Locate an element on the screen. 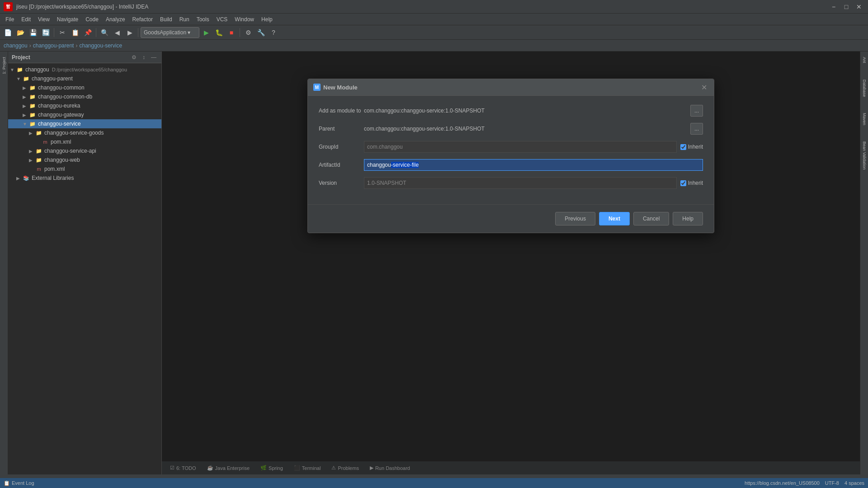 The height and width of the screenshot is (488, 868). breadcrumb-changgou: changgou is located at coordinates (15, 46).